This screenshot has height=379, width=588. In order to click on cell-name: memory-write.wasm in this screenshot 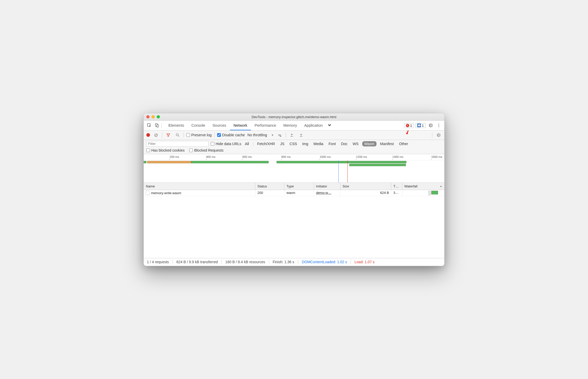, I will do `click(200, 193)`.